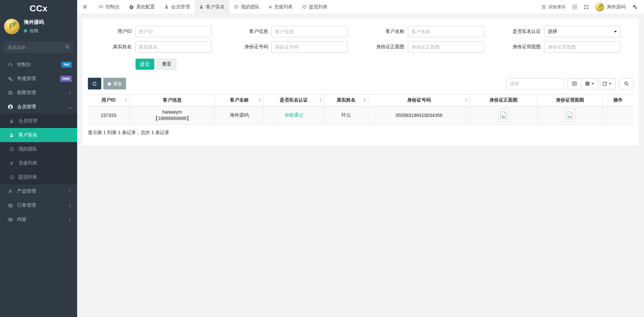  What do you see at coordinates (586, 7) in the screenshot?
I see `fullscreen-button` at bounding box center [586, 7].